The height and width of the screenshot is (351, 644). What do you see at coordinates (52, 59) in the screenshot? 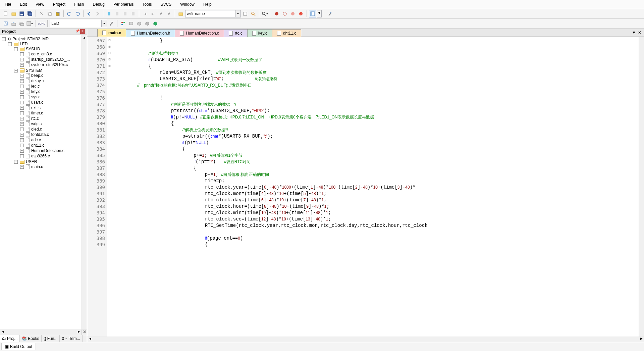
I see `tree-file: +startup_stm32f10x_...` at bounding box center [52, 59].